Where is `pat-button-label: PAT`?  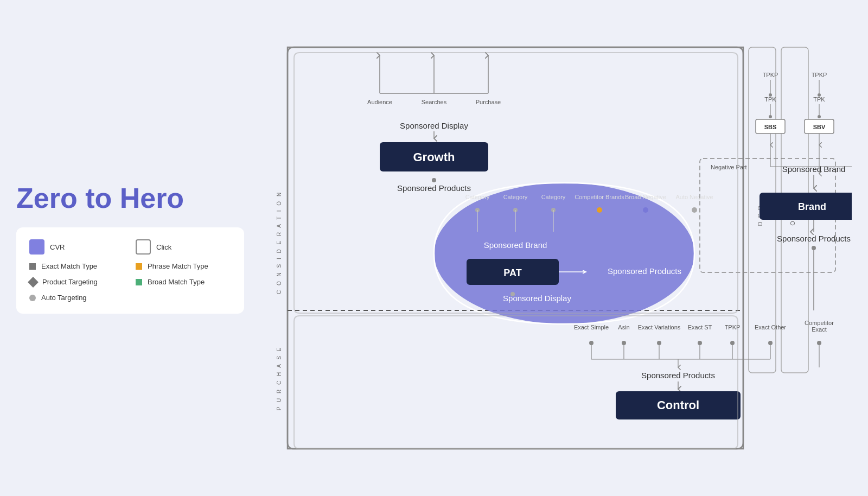 pat-button-label: PAT is located at coordinates (512, 273).